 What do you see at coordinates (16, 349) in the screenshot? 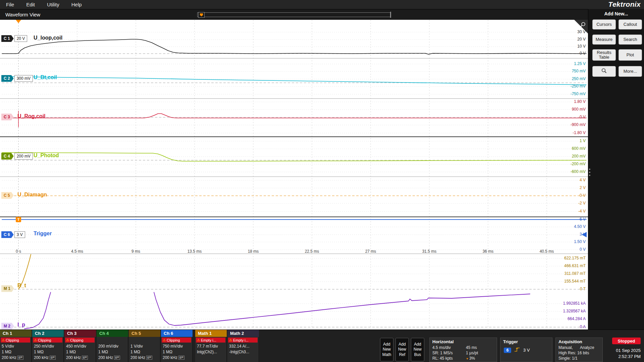
I see `channel-info-ch1: ⚠Clipping5 V/div1 MΩ200 kHzBᵂ` at bounding box center [16, 349].